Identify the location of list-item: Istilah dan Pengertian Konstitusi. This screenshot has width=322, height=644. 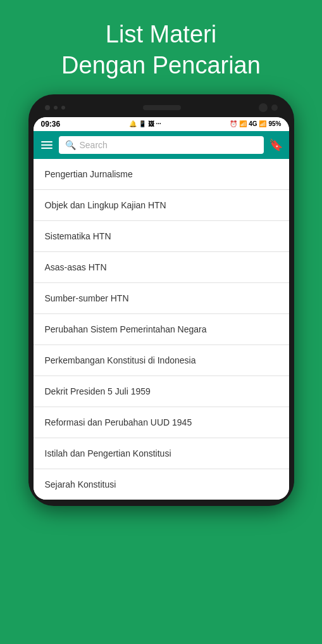
(161, 453).